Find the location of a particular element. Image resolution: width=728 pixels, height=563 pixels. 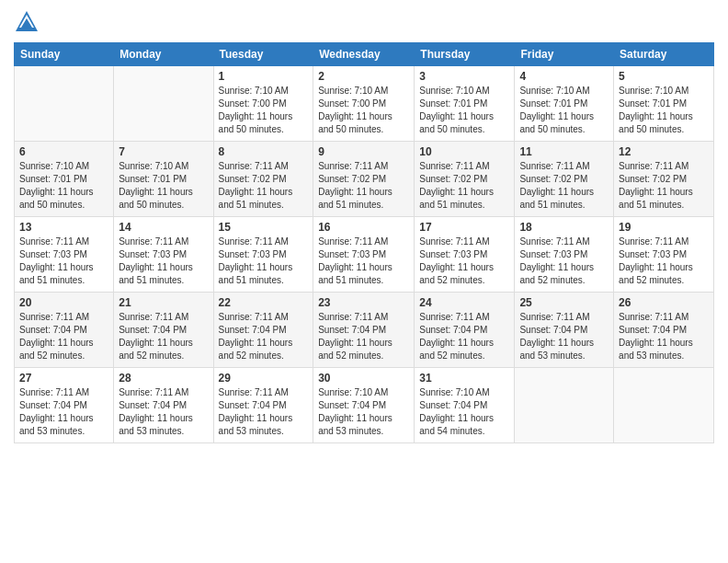

calendar-cell: 11Sunrise: 7:11 AMSunset: 7:02 PMDayligh… is located at coordinates (564, 179).